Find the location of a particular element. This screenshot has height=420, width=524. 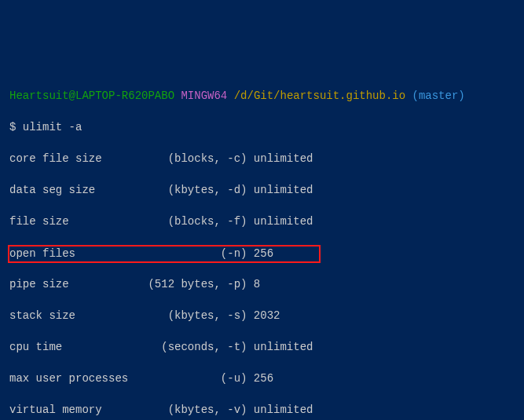

out-pipe: pipe size (512 bytes, -p) 8 is located at coordinates (262, 284).